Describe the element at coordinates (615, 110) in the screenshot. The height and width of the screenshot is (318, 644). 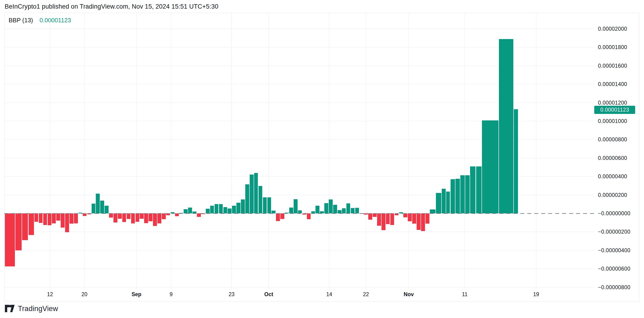
I see `last-price-badge: 0.00001123` at that location.